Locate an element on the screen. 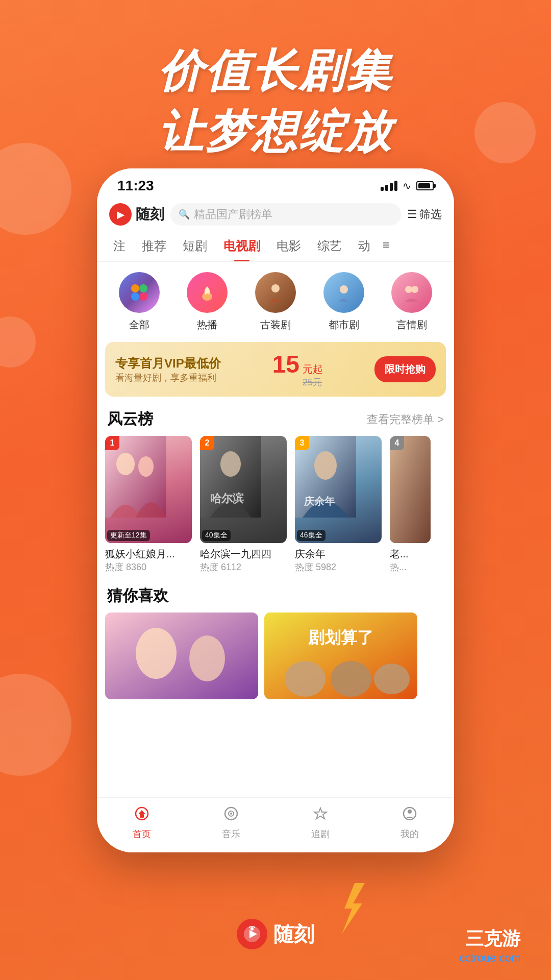  drama-card-4: 4 老... 热... is located at coordinates (410, 504).